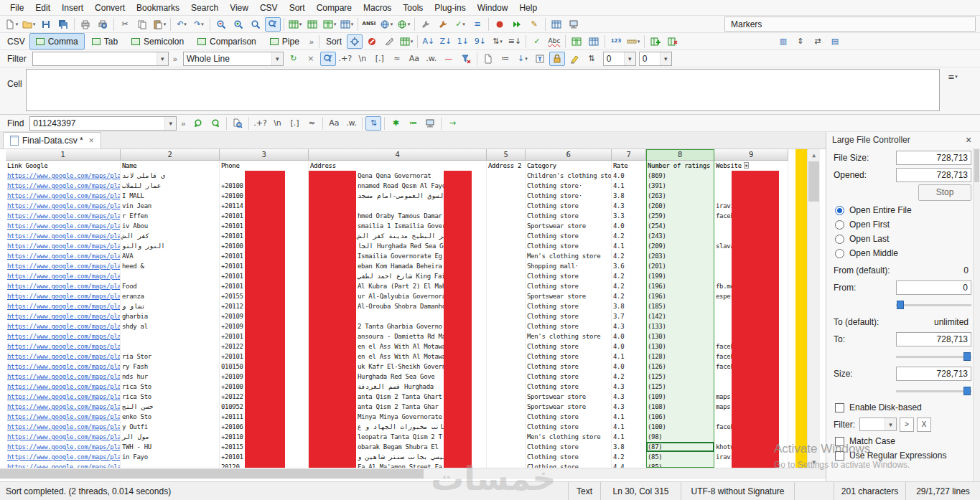 The image size is (980, 500). I want to click on cell-address: anta Qism 2 Tanta Ghar, so click(398, 407).